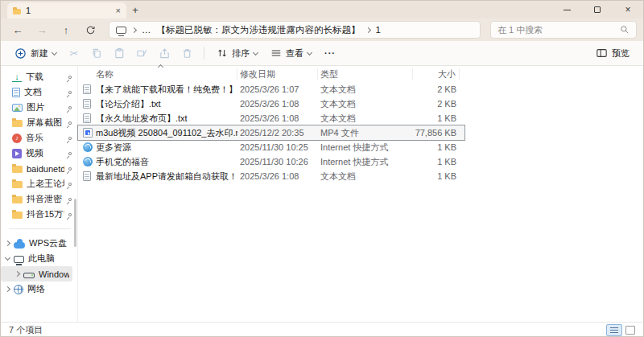 The height and width of the screenshot is (337, 644). What do you see at coordinates (361, 74) in the screenshot?
I see `column-headers: 名称 修改日期 类型 大小` at bounding box center [361, 74].